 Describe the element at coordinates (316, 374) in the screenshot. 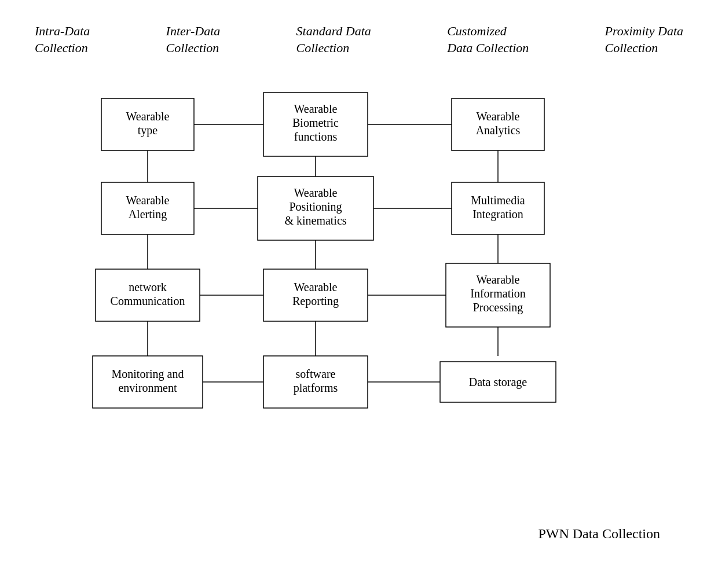

I see `svg-text: software` at that location.